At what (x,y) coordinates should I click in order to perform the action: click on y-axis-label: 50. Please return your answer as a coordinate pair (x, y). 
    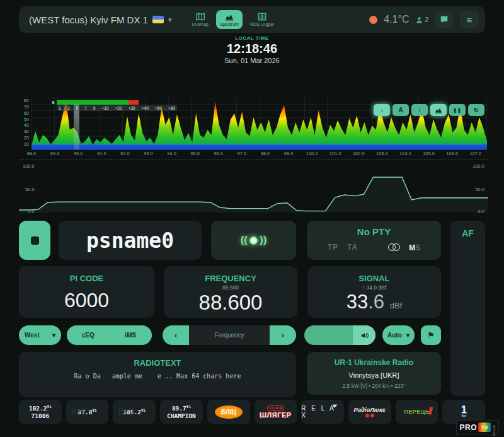
    Looking at the image, I should click on (26, 120).